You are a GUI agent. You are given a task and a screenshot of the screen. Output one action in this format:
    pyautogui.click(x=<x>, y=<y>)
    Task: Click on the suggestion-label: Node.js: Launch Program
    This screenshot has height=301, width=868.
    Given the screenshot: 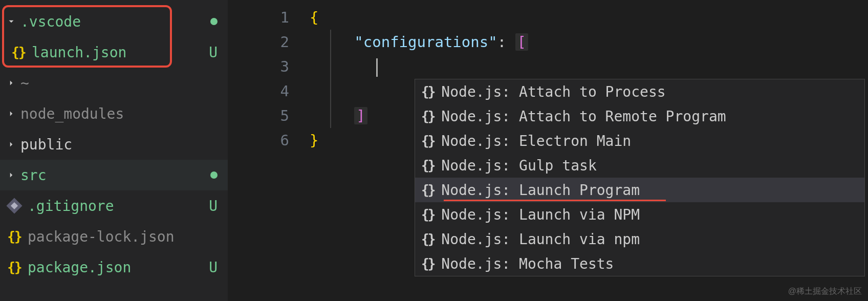 What is the action you would take?
    pyautogui.click(x=540, y=190)
    